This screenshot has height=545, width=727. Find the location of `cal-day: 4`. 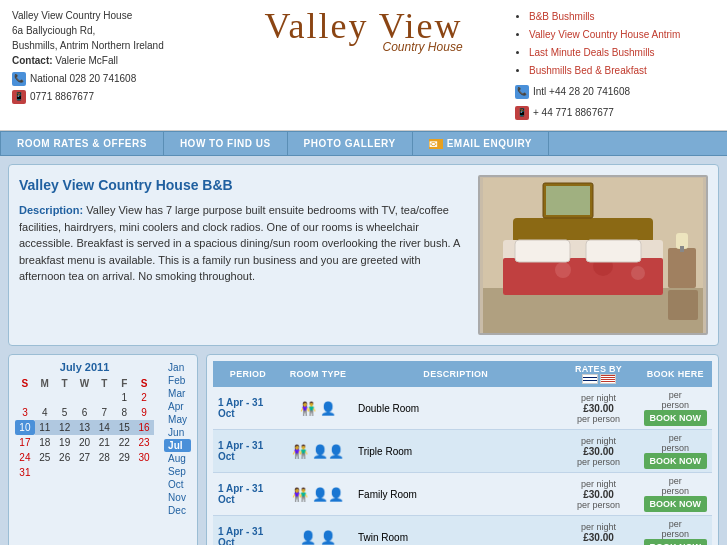

cal-day: 4 is located at coordinates (45, 412).